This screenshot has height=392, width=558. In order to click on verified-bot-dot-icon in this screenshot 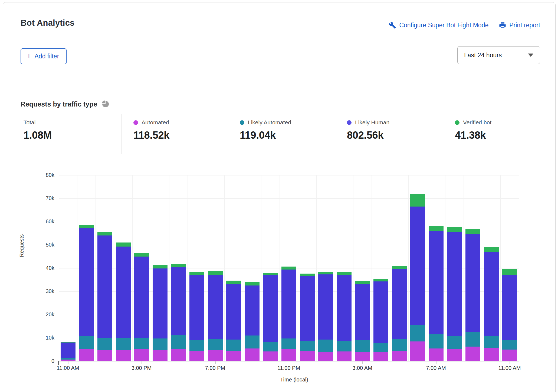, I will do `click(457, 123)`.